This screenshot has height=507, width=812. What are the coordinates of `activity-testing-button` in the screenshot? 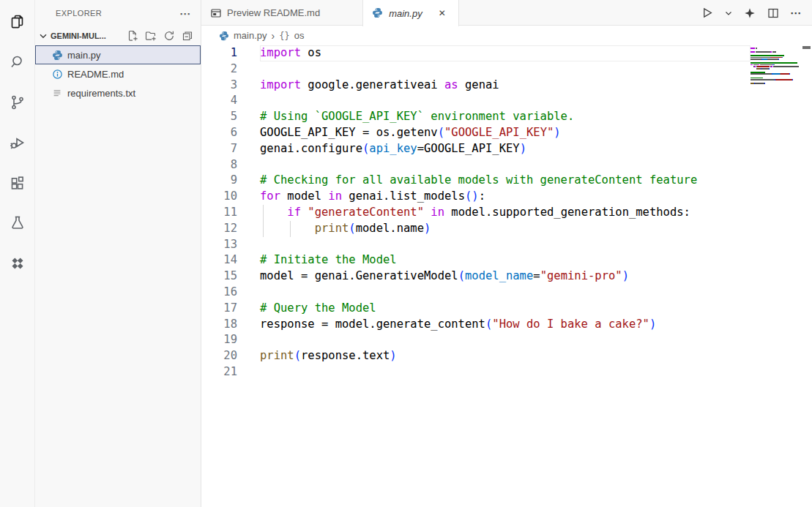 It's located at (18, 222).